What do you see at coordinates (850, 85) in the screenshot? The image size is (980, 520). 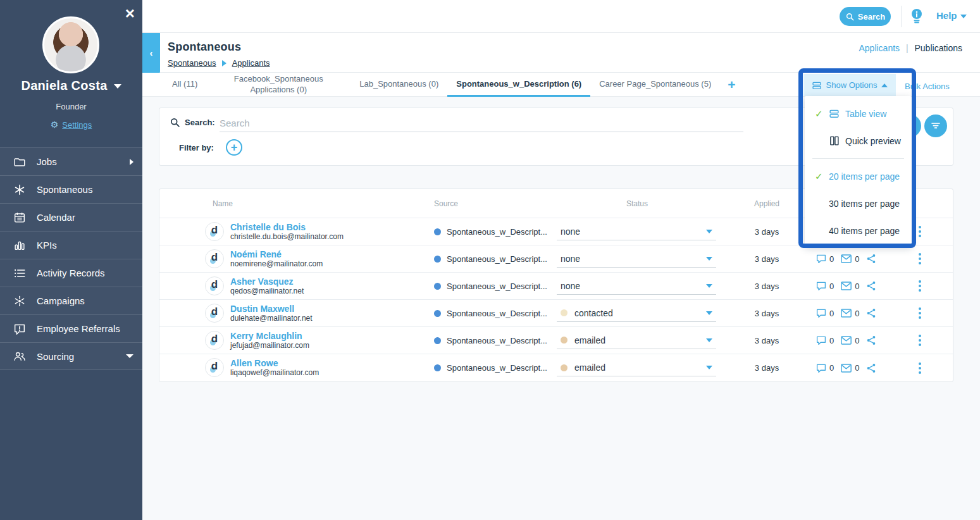 I see `show-options-button: Show Options` at bounding box center [850, 85].